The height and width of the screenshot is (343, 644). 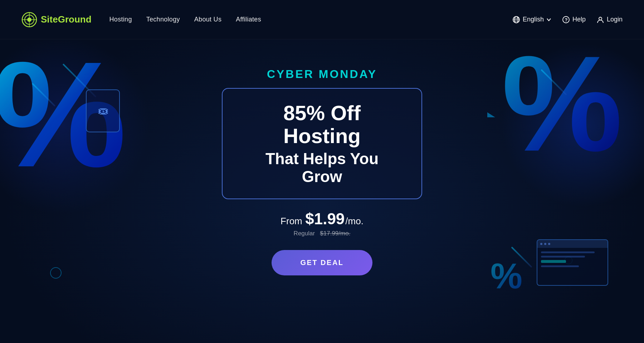 What do you see at coordinates (572, 259) in the screenshot?
I see `browser-body` at bounding box center [572, 259].